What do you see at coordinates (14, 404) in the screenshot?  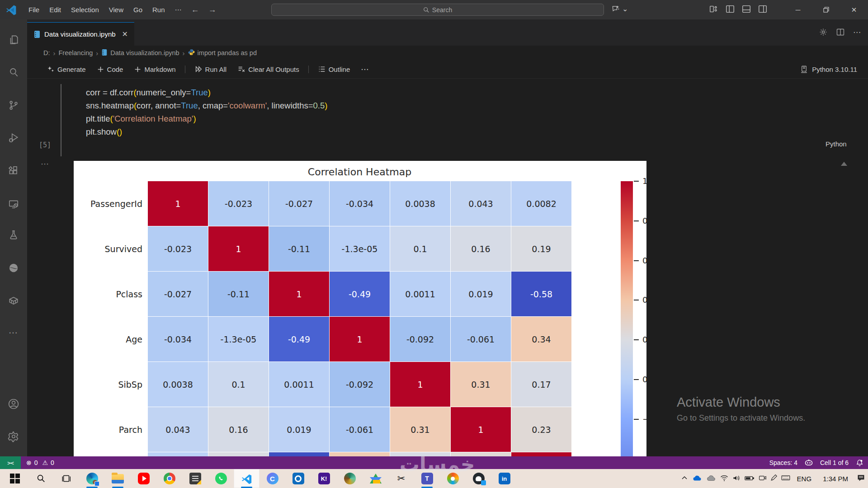 I see `activitybar-accounts-icon` at bounding box center [14, 404].